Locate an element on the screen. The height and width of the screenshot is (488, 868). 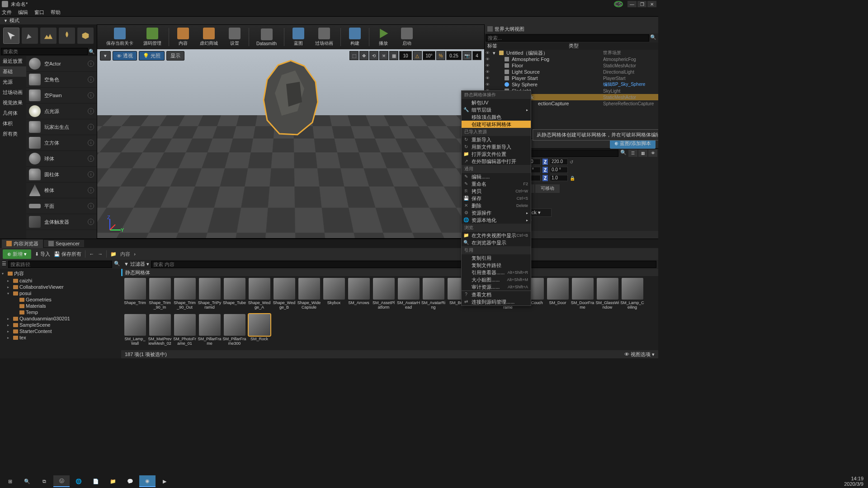
cat-lights: 光源 is located at coordinates (13, 82).